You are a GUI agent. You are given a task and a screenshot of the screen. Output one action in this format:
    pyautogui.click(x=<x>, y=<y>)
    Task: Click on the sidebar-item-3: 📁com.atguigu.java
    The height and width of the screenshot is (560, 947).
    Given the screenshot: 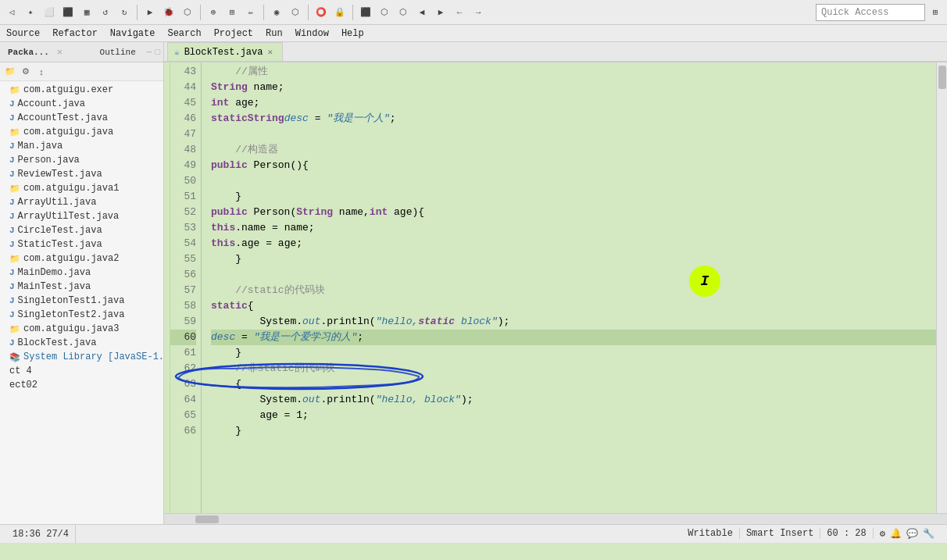 What is the action you would take?
    pyautogui.click(x=81, y=132)
    